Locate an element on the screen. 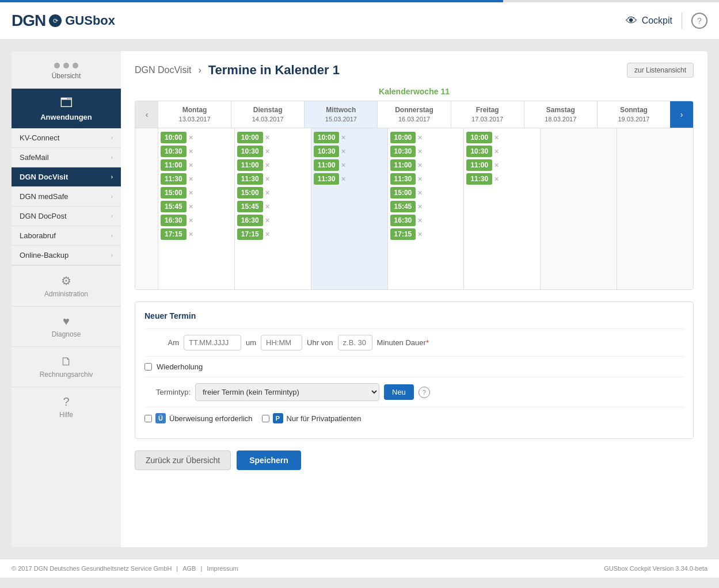 This screenshot has height=588, width=719. sidebar-diagnose: ♥︎ Diagnose is located at coordinates (66, 326).